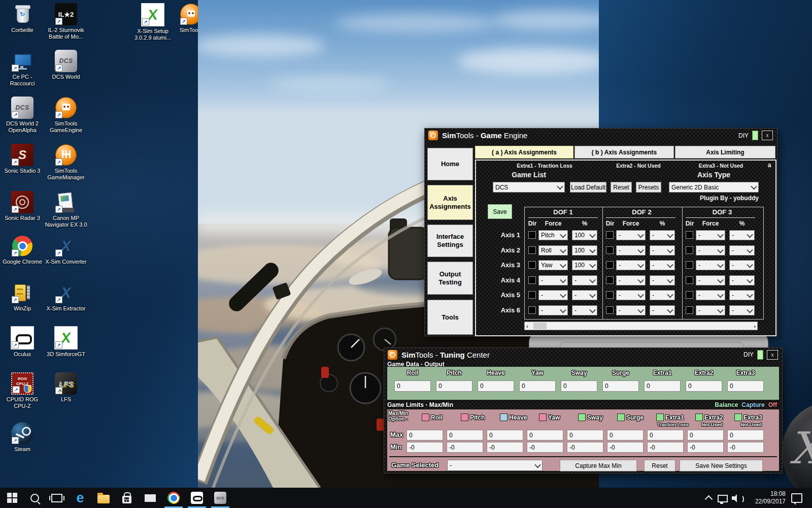 This screenshot has width=812, height=508. I want to click on task-view-button, so click(57, 498).